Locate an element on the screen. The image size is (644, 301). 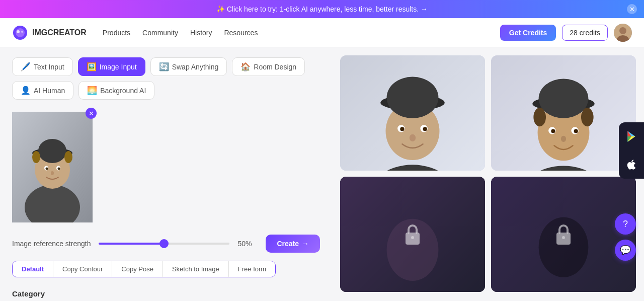
banner-close-button: ✕ is located at coordinates (632, 9).